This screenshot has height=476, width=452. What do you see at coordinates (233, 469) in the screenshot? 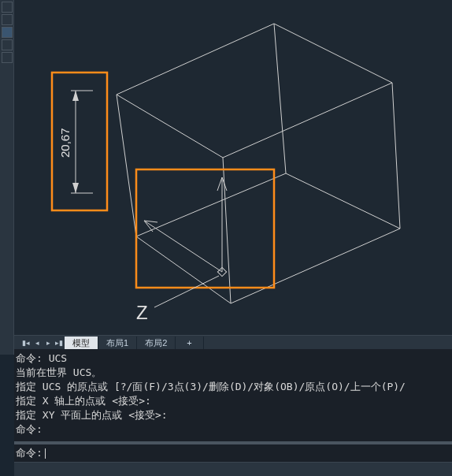
I see `status-bar` at bounding box center [233, 469].